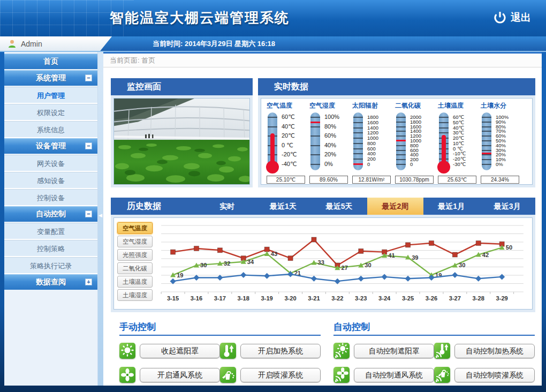 This screenshot has height=392, width=546. Describe the element at coordinates (32, 44) in the screenshot. I see `admin-username: Admin` at that location.